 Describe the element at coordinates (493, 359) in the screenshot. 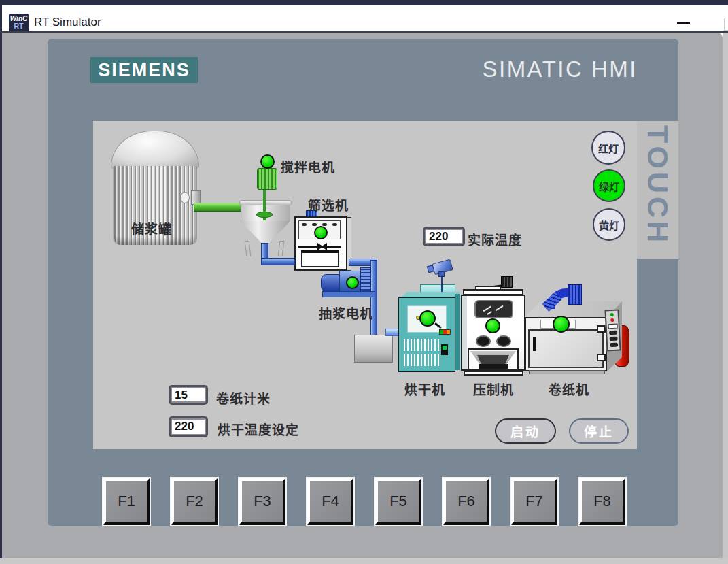

I see `press-opening` at that location.